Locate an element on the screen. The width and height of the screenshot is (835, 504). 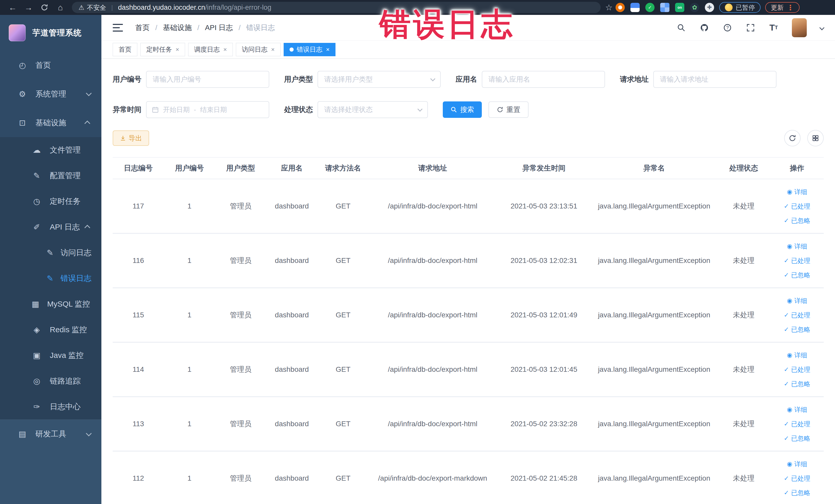
reset-button: 重置 is located at coordinates (508, 110).